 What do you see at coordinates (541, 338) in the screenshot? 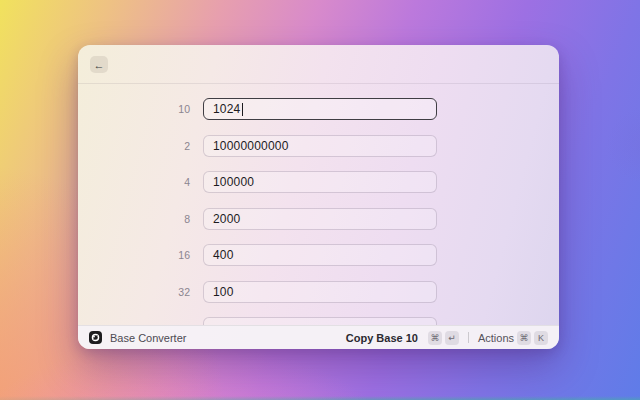
I see `k-key-icon: K` at bounding box center [541, 338].